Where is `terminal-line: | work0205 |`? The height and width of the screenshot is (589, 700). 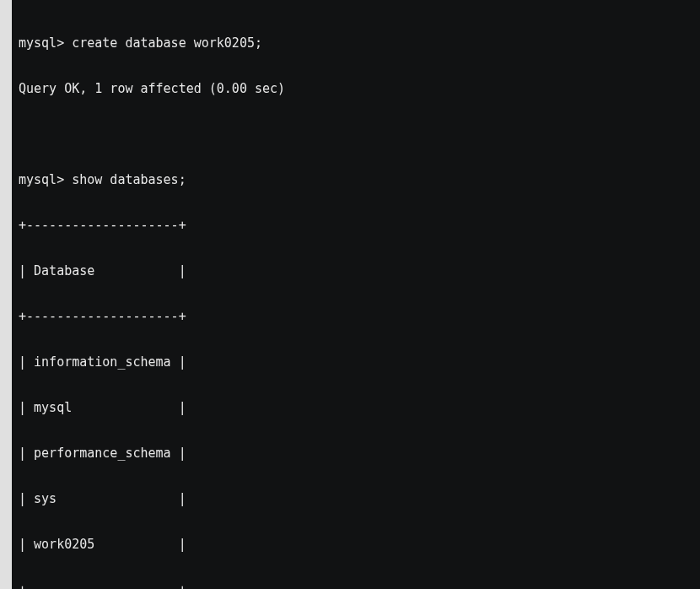 terminal-line: | work0205 | is located at coordinates (356, 544).